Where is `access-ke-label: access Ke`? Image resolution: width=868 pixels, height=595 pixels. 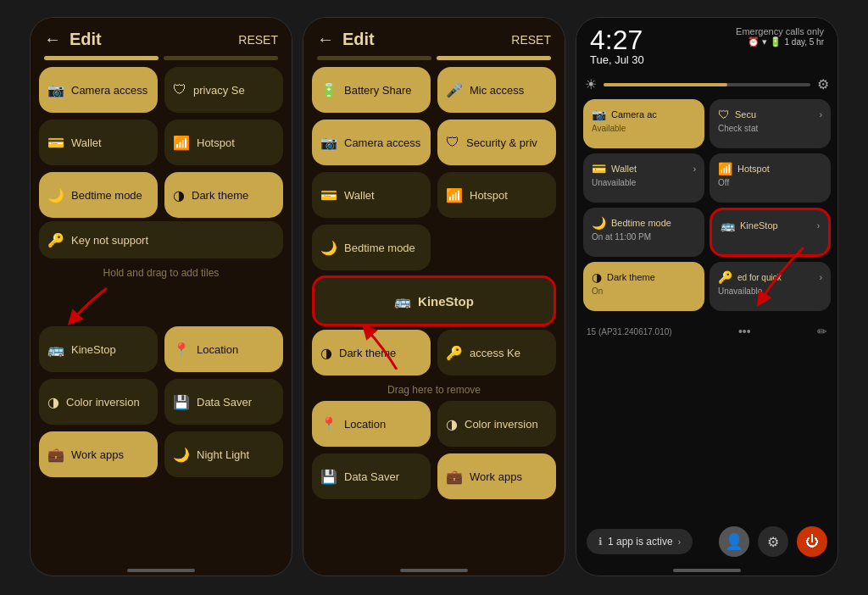 access-ke-label: access Ke is located at coordinates (495, 353).